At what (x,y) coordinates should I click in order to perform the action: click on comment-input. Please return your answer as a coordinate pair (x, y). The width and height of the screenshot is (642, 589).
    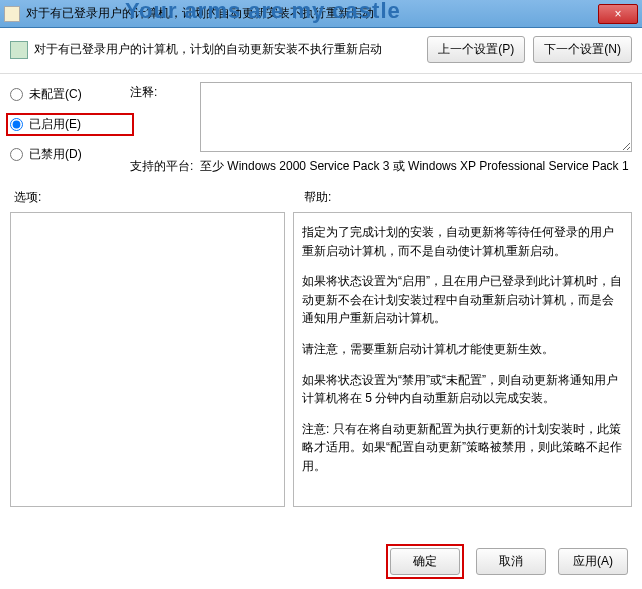
    Looking at the image, I should click on (416, 117).